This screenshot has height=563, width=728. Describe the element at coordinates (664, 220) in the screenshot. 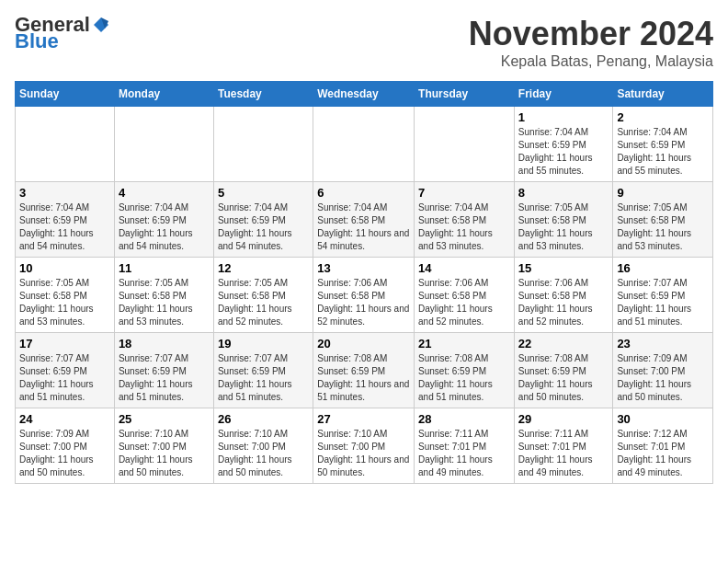

I see `calendar-cell: 9Sunrise: 7:05 AM Sunset: 6:58 PM Daylig…` at that location.